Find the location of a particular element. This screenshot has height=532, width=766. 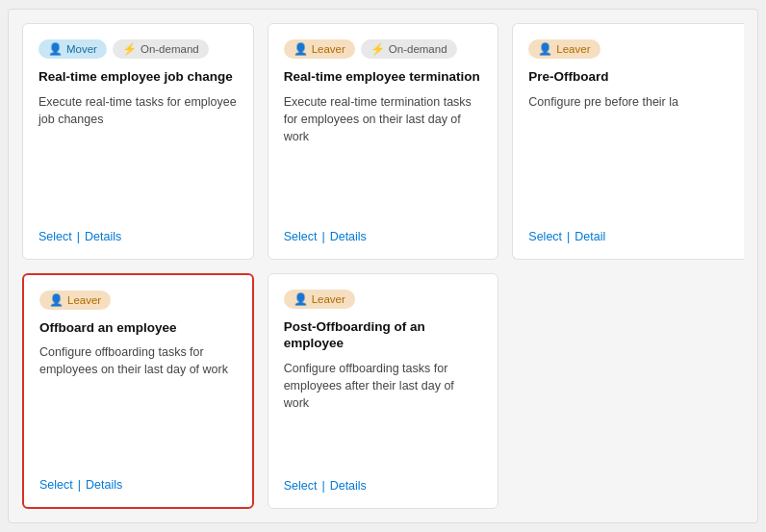

card-1-details-link: Details is located at coordinates (103, 237).